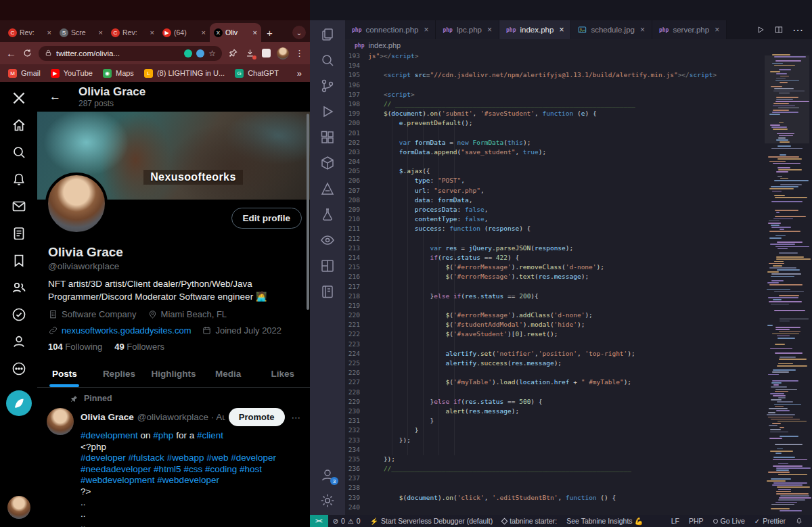 This screenshot has width=812, height=527. What do you see at coordinates (283, 373) in the screenshot?
I see `profile-tab-likes: Likes` at bounding box center [283, 373].